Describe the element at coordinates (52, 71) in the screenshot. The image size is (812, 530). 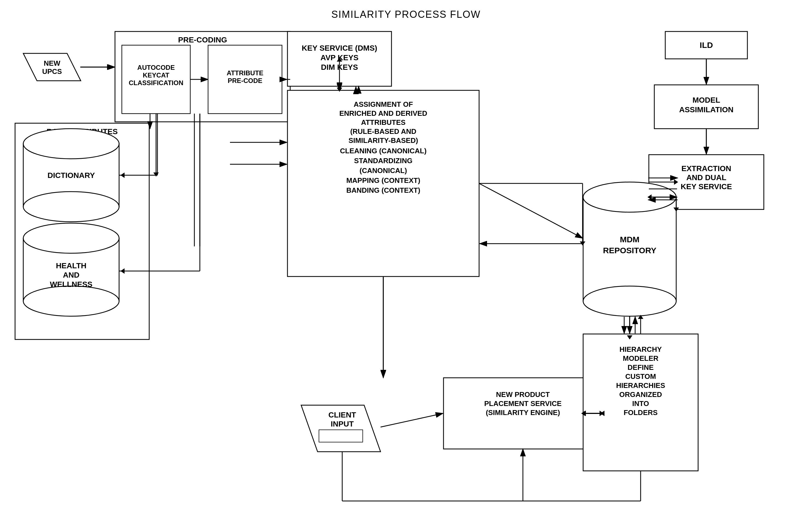
I see `new-upcs-label2: UPCS` at that location.